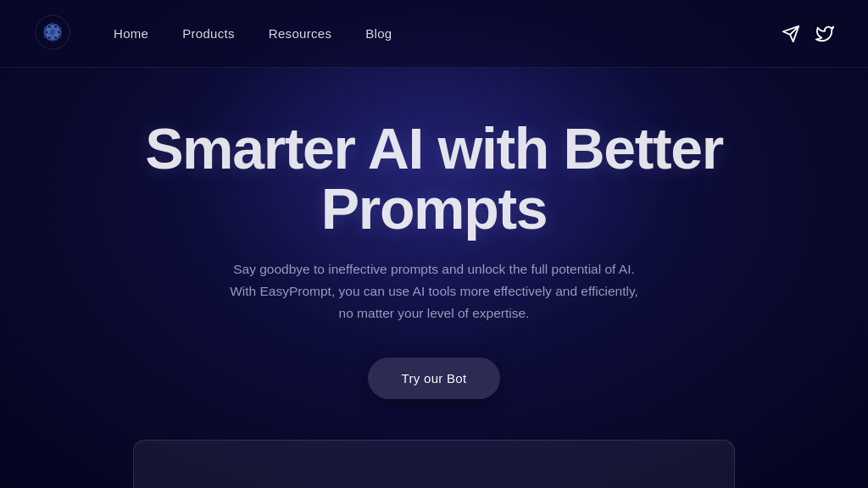  Describe the element at coordinates (825, 34) in the screenshot. I see `twitter-icon` at that location.